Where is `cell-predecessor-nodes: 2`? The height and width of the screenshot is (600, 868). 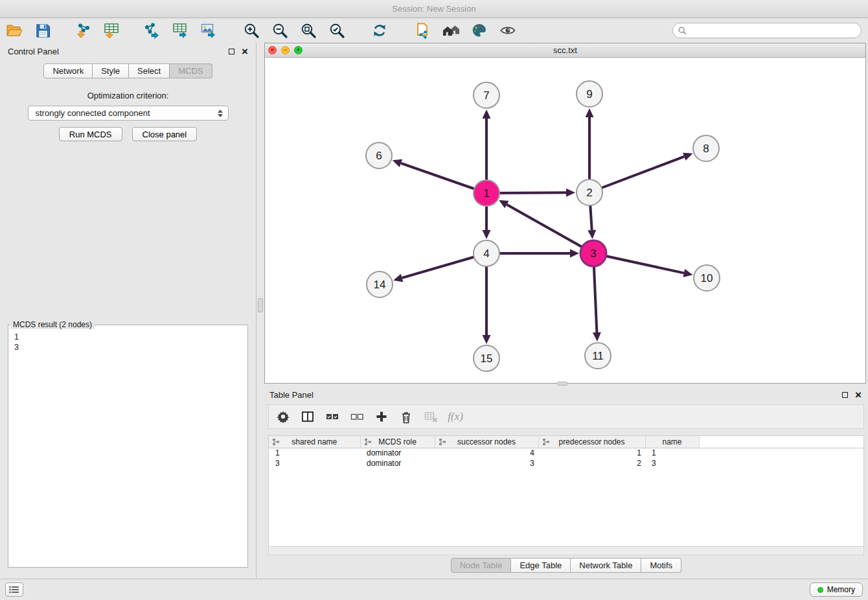 cell-predecessor-nodes: 2 is located at coordinates (592, 463).